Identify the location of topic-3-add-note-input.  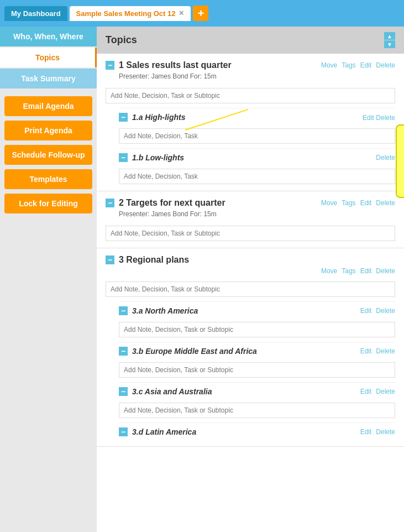
(250, 289).